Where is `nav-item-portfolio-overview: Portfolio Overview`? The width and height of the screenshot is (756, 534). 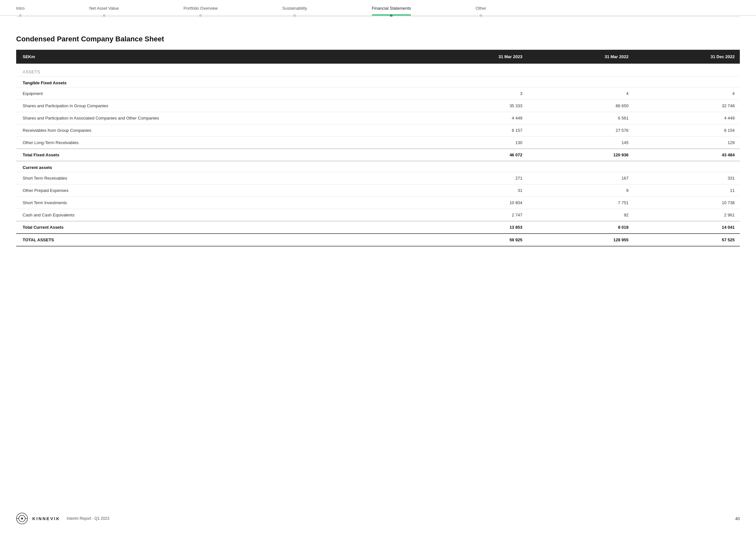 nav-item-portfolio-overview: Portfolio Overview is located at coordinates (201, 11).